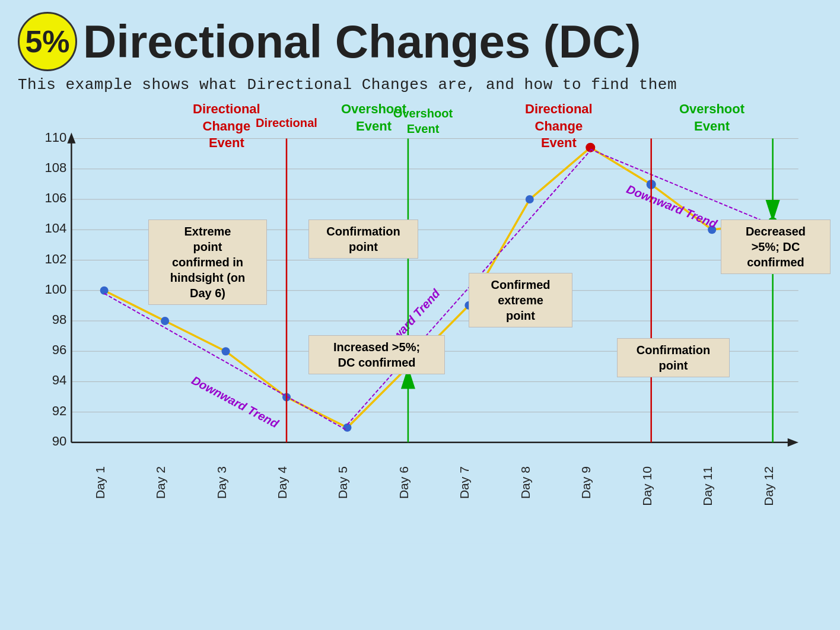 The image size is (840, 630). What do you see at coordinates (374, 117) in the screenshot?
I see `os1-annotation: OvershootEvent` at bounding box center [374, 117].